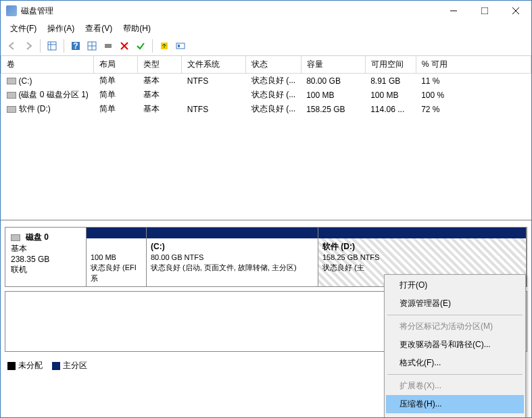 Image resolution: width=532 pixels, height=418 pixels. What do you see at coordinates (160, 65) in the screenshot?
I see `col-type: 类型` at bounding box center [160, 65].